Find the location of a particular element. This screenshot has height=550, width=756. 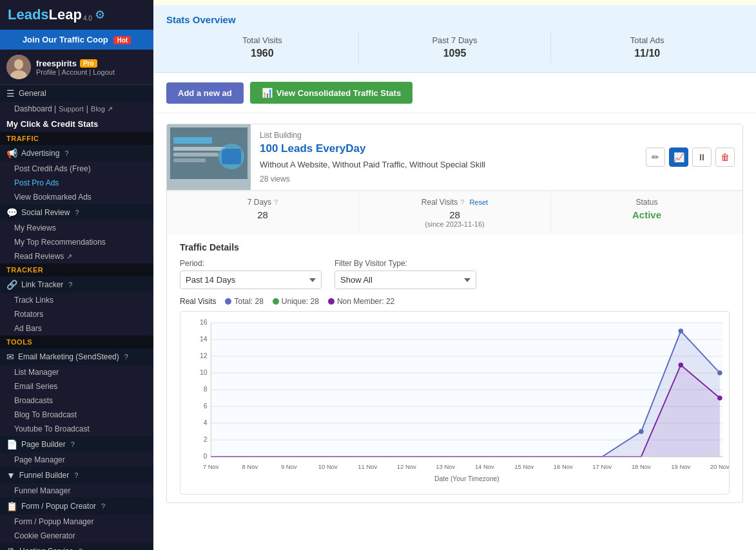

chart-legend: Real Visits Total: 28 Unique: 28 Non Mem… is located at coordinates (455, 301).